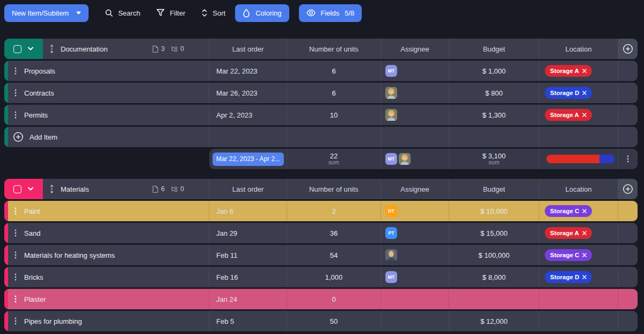  Describe the element at coordinates (494, 321) in the screenshot. I see `budget-cell: $ 12,000` at that location.